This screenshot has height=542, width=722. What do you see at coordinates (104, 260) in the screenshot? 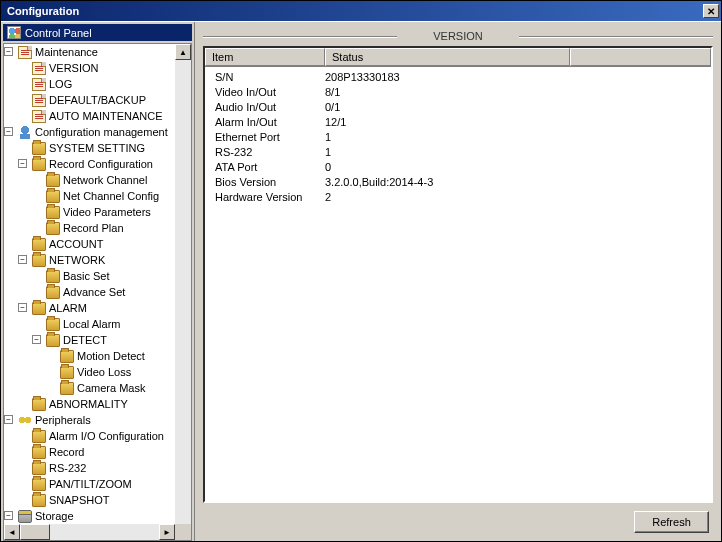
I see `tree-item-network: NETWORK` at bounding box center [104, 260].